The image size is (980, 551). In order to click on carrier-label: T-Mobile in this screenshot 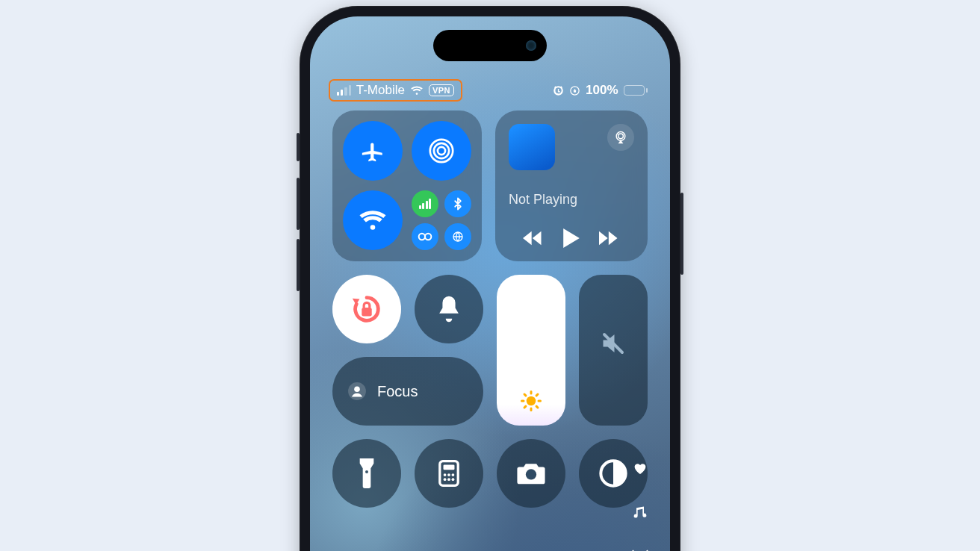, I will do `click(381, 90)`.